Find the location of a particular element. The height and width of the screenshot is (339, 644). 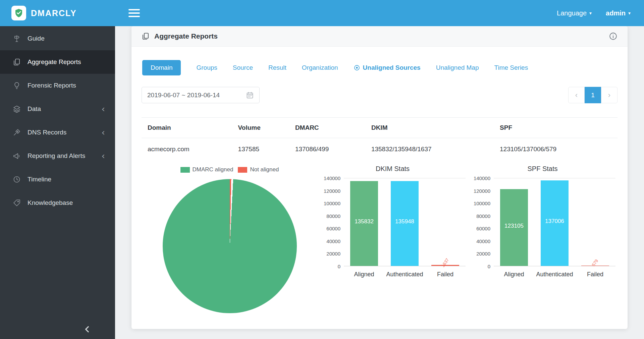

filter-row: 2019-06-07 ~ 2019-06-14 ‹ 1 › is located at coordinates (380, 95).